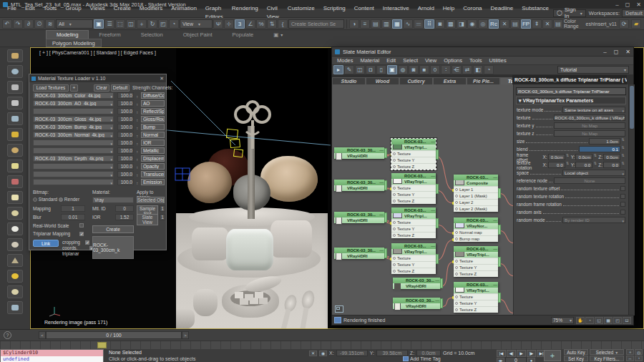 The height and width of the screenshot is (362, 644). I want to click on zoom-selected-icon: ◰, so click(618, 321).